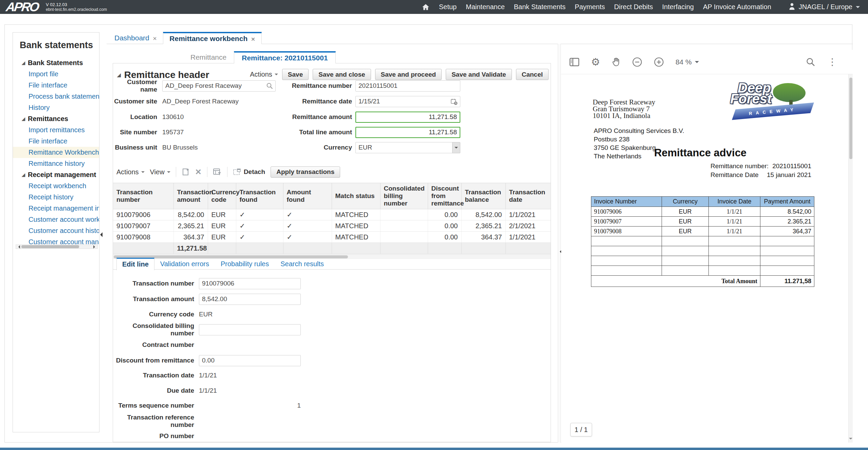  Describe the element at coordinates (659, 62) in the screenshot. I see `pdf-zoom-in-icon` at that location.